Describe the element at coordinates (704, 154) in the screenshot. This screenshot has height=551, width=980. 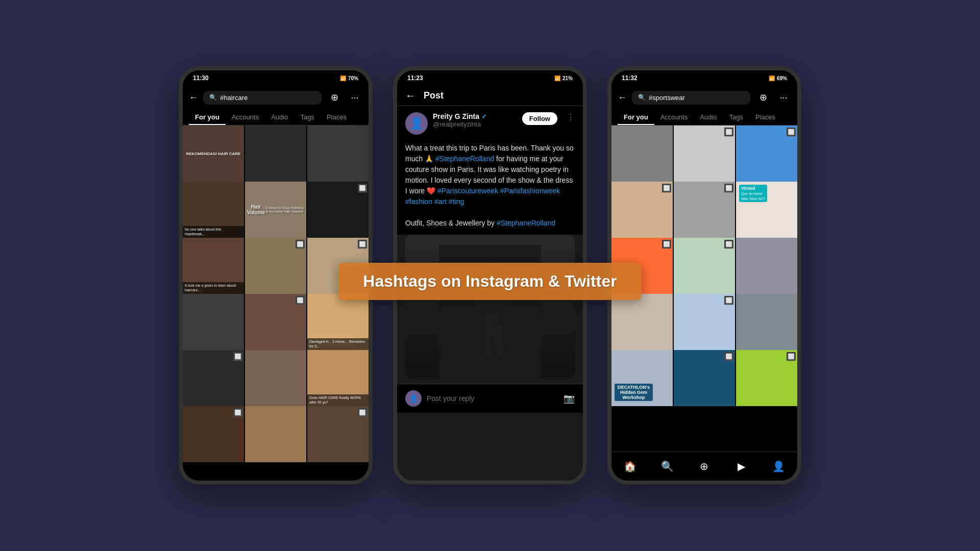
I see `grid-cell-3-2: 🔲` at that location.